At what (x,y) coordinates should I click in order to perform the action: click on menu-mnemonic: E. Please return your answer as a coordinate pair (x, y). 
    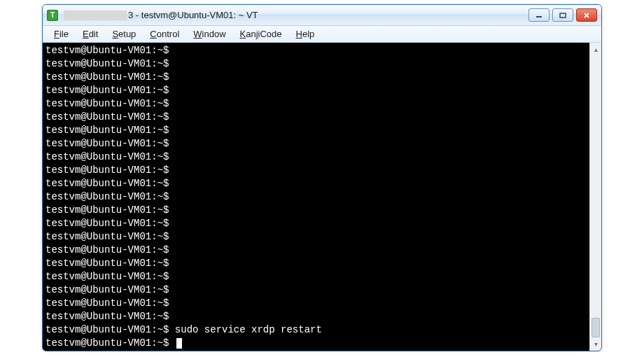
    Looking at the image, I should click on (85, 34).